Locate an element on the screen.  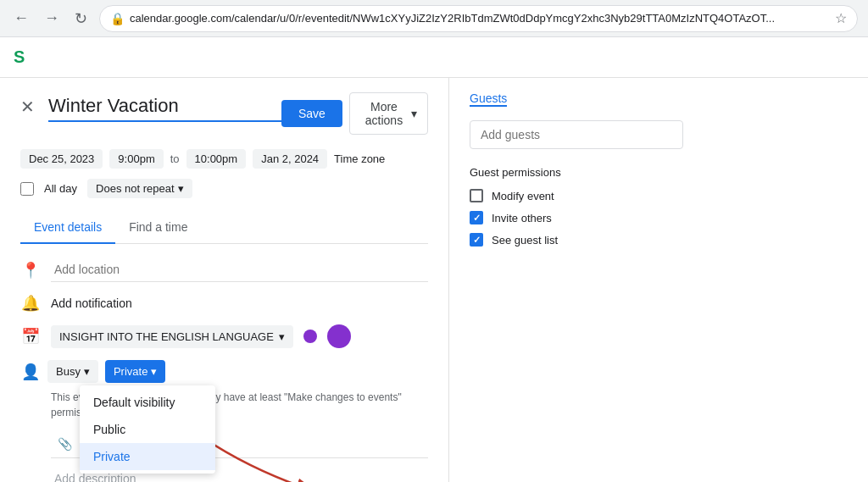
see-guestlist-checkbox: ✓ is located at coordinates (476, 240).